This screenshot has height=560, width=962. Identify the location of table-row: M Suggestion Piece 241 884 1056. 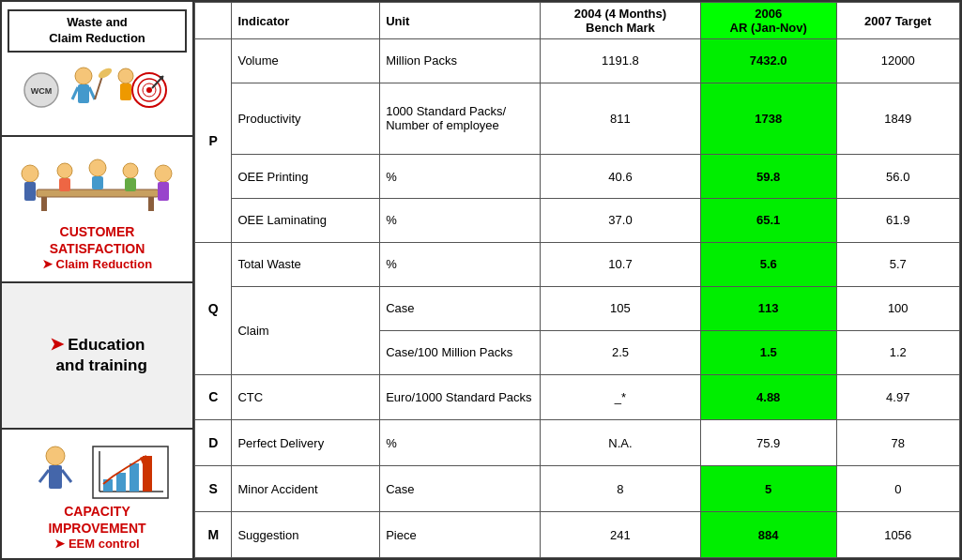
(578, 535).